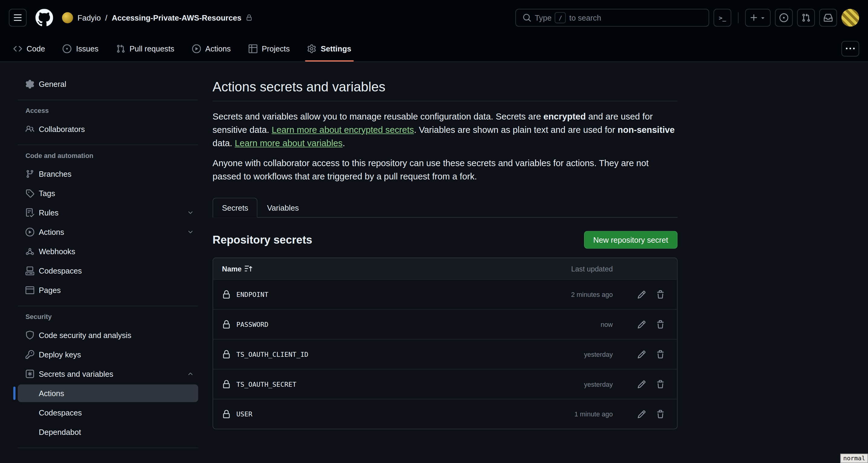 This screenshot has width=868, height=463. What do you see at coordinates (108, 84) in the screenshot?
I see `sidebar-item-general: General` at bounding box center [108, 84].